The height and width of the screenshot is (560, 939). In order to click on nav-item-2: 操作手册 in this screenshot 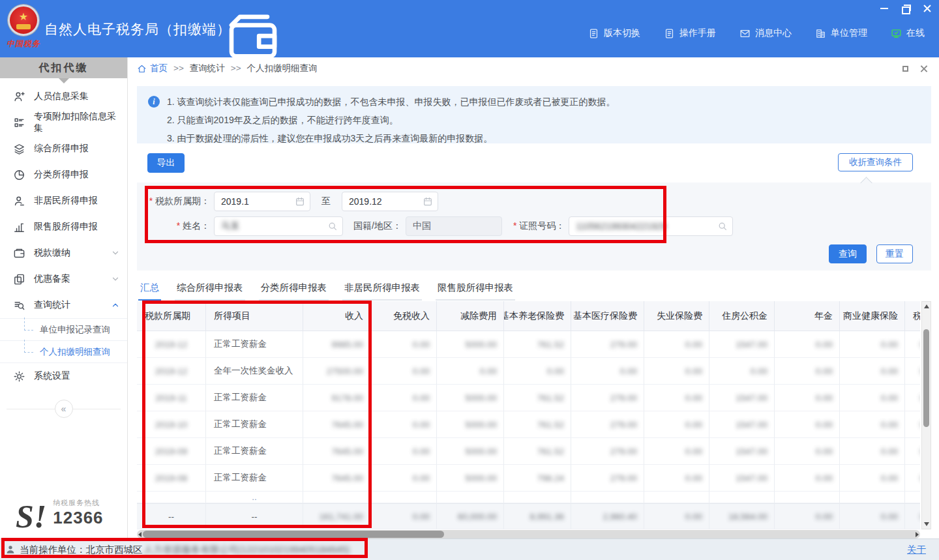, I will do `click(690, 33)`.